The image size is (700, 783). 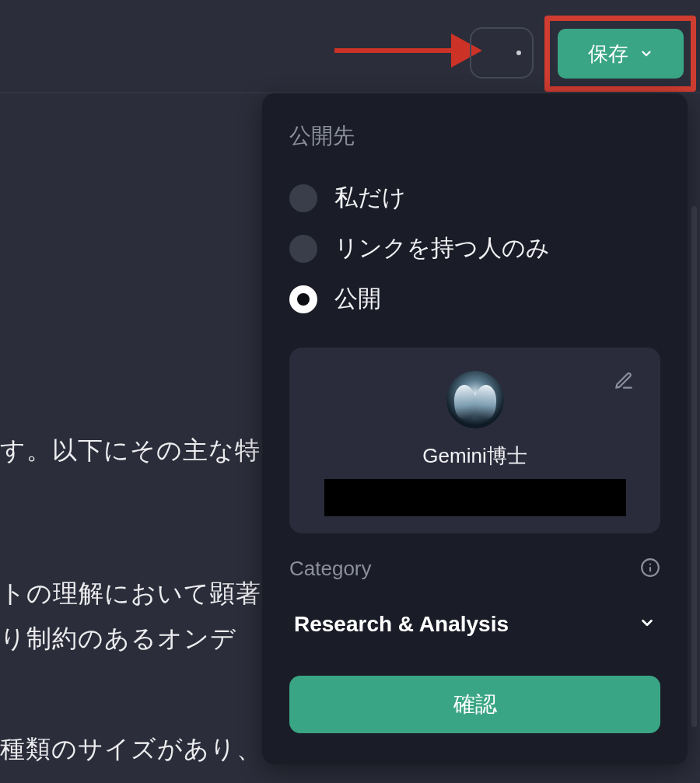 I want to click on visibility-option-private: 私だけ, so click(x=474, y=197).